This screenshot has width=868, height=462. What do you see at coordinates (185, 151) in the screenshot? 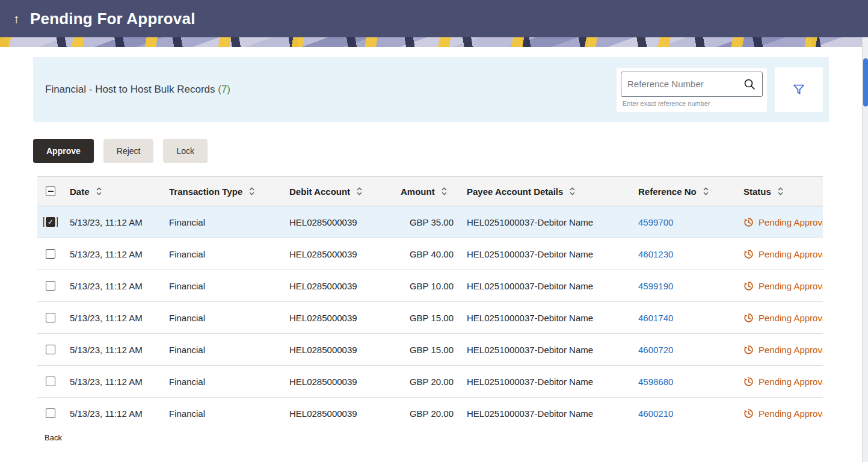
I see `lock-button: Lock` at bounding box center [185, 151].